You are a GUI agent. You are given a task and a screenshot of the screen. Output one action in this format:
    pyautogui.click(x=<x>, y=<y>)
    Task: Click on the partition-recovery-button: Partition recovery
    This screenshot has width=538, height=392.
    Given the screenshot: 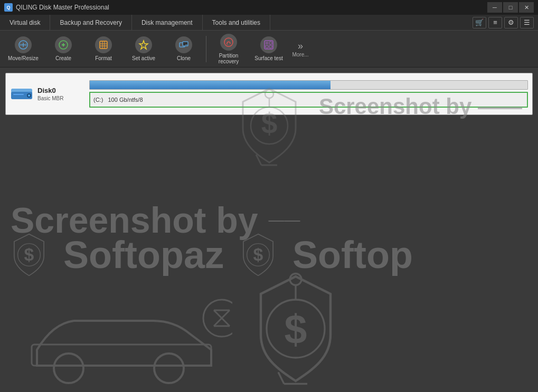 What is the action you would take?
    pyautogui.click(x=229, y=49)
    